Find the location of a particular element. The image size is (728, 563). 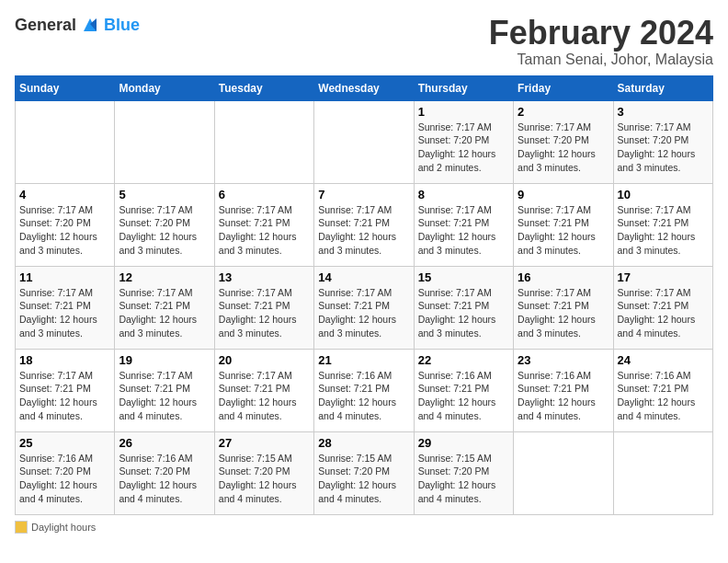

weekday-header-saturday: Saturday is located at coordinates (663, 88).